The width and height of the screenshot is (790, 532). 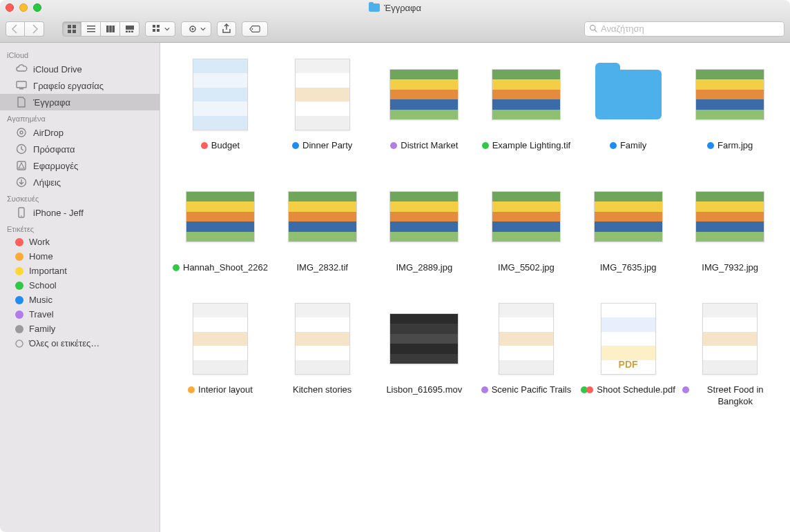 I want to click on file-name-text: District Market, so click(x=430, y=145).